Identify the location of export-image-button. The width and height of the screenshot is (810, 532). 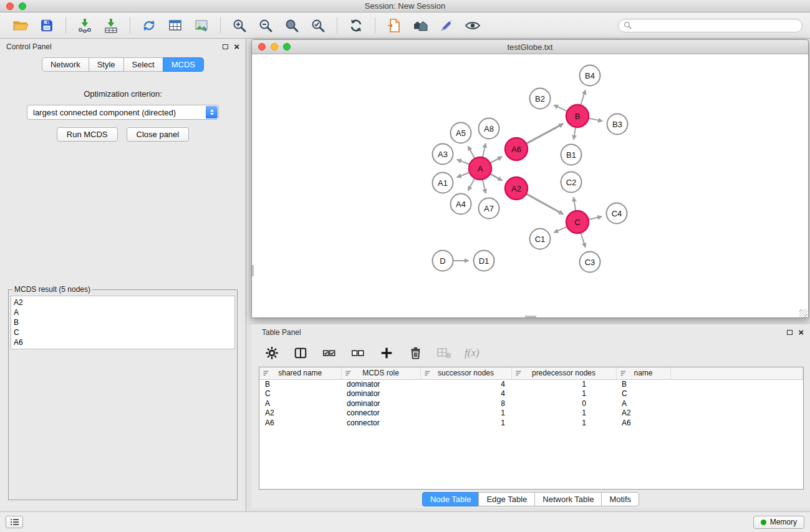
(201, 26).